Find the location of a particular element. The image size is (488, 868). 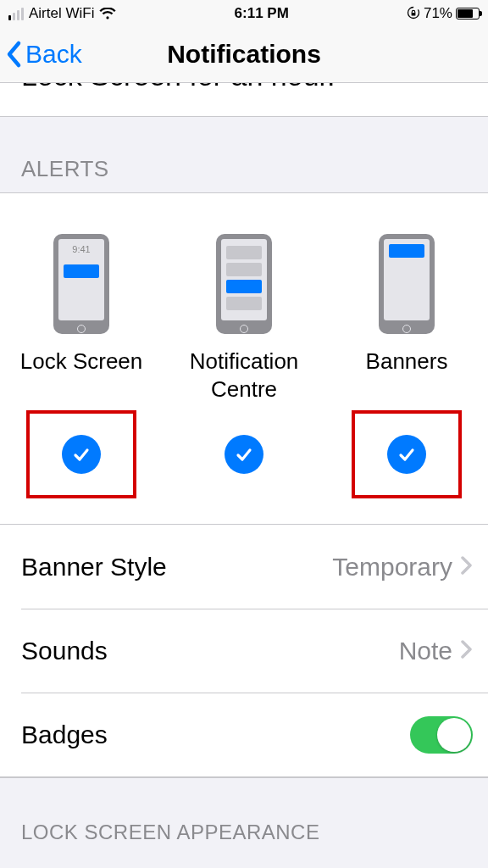

toggle-badges is located at coordinates (441, 735).